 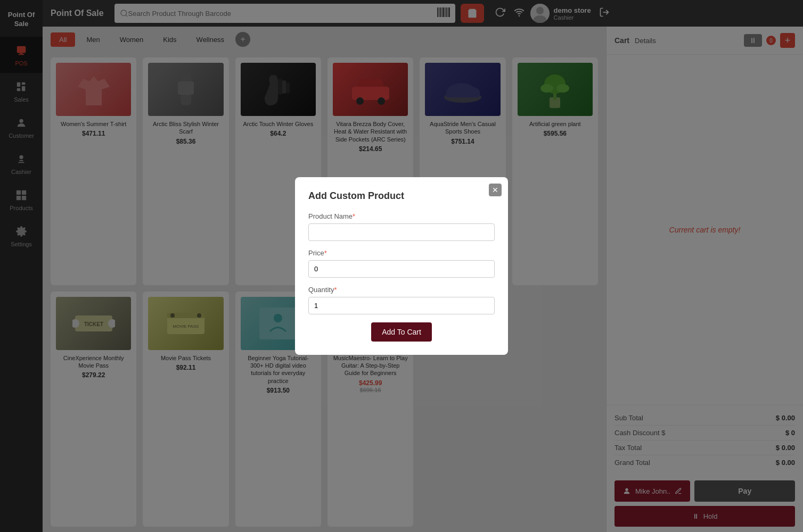 What do you see at coordinates (401, 216) in the screenshot?
I see `product-name-label: Product Name*` at bounding box center [401, 216].